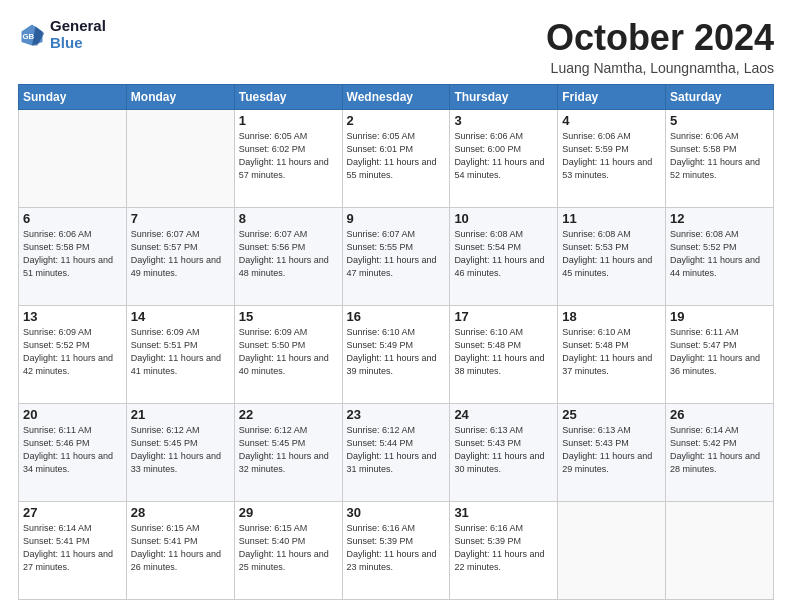  I want to click on col-header-tuesday: Tuesday, so click(288, 96).